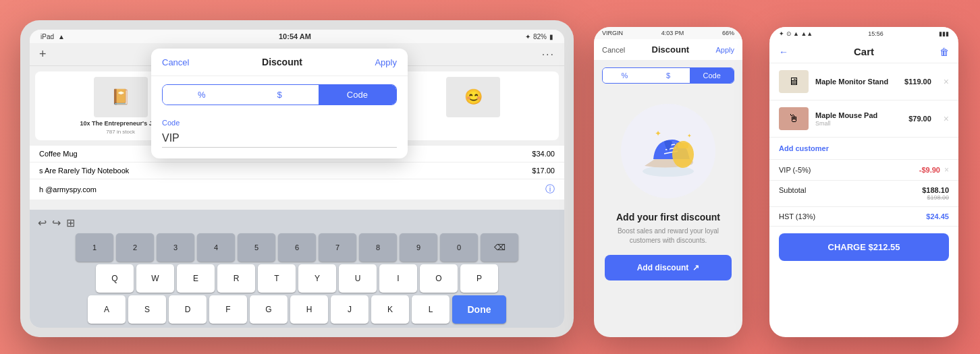 The image size is (980, 354). Describe the element at coordinates (864, 119) in the screenshot. I see `cart-item: 🖱 Maple Mouse Pad Small $79.00 ×` at that location.